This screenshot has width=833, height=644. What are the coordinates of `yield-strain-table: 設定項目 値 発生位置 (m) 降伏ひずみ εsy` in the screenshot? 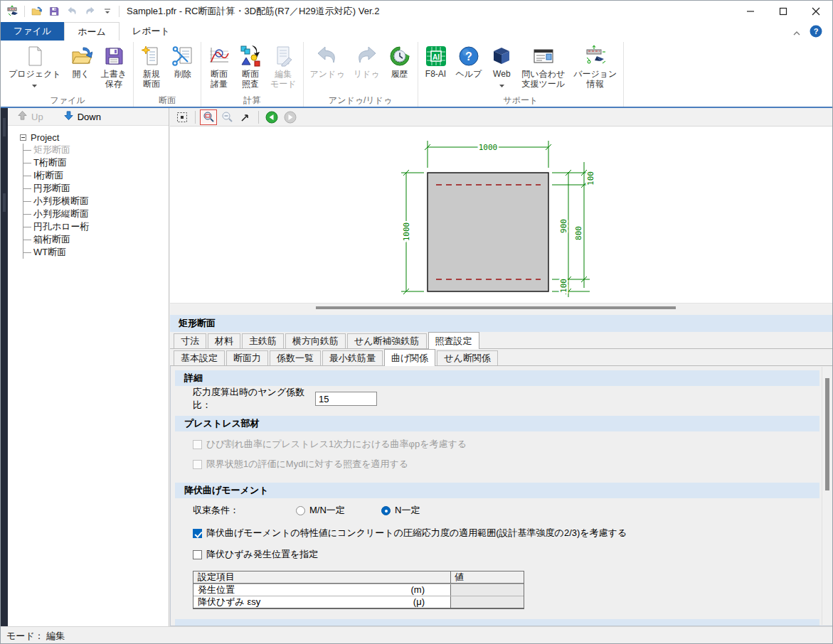 It's located at (359, 590).